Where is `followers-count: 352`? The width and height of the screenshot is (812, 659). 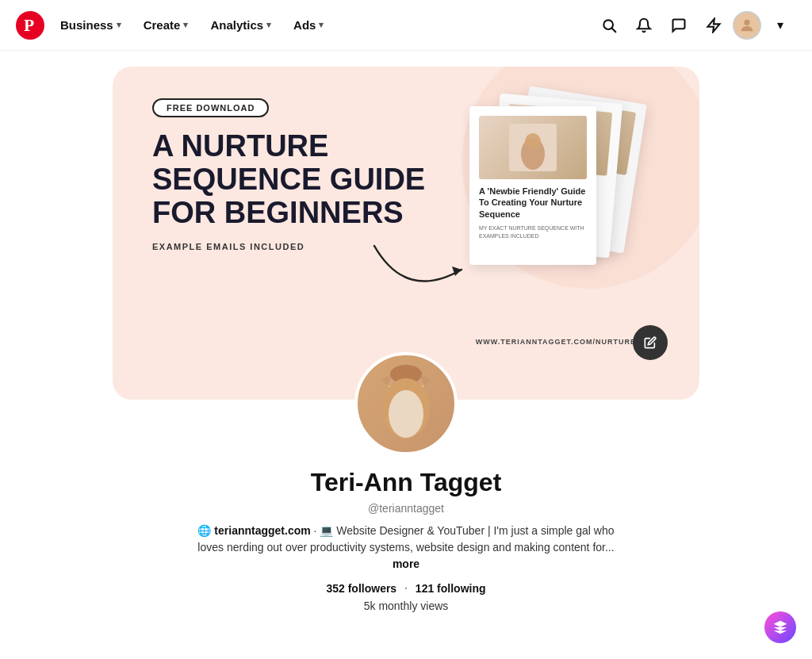
followers-count: 352 is located at coordinates (335, 588).